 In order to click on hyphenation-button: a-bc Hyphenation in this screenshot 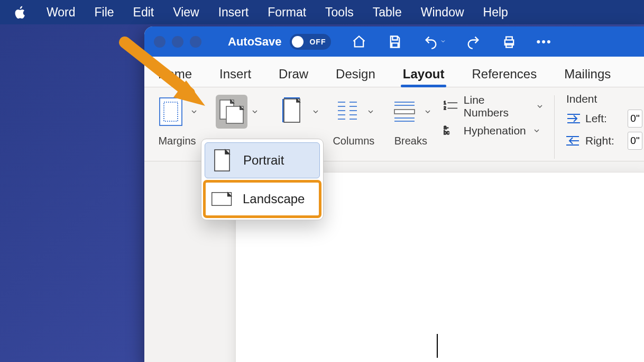, I will do `click(494, 131)`.